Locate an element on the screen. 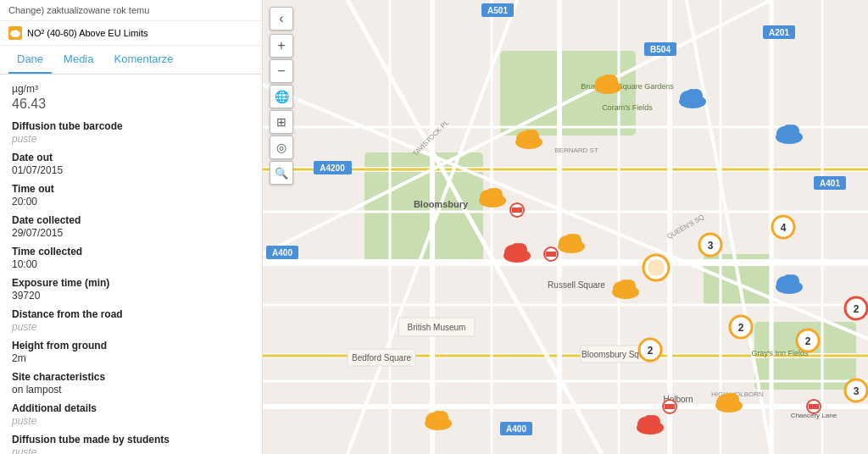 This screenshot has width=868, height=454. top-bar: Change) zaktualizowane rok temu is located at coordinates (131, 10).